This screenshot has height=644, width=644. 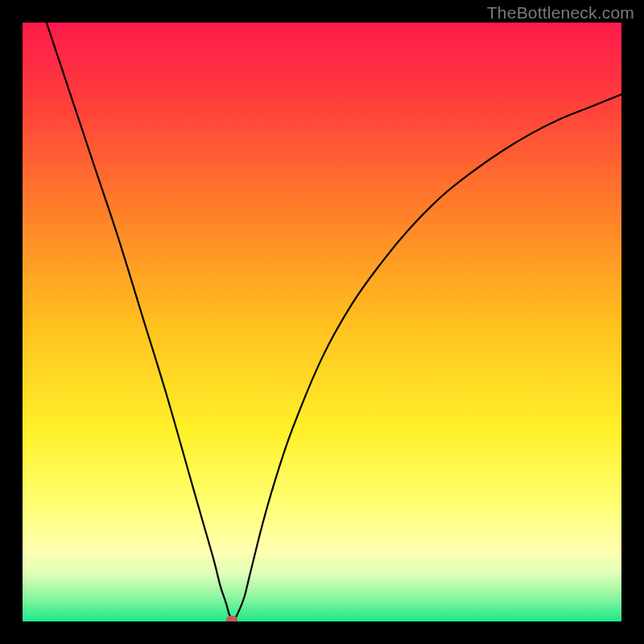 What do you see at coordinates (560, 13) in the screenshot?
I see `watermark-text: TheBottleneck.com` at bounding box center [560, 13].